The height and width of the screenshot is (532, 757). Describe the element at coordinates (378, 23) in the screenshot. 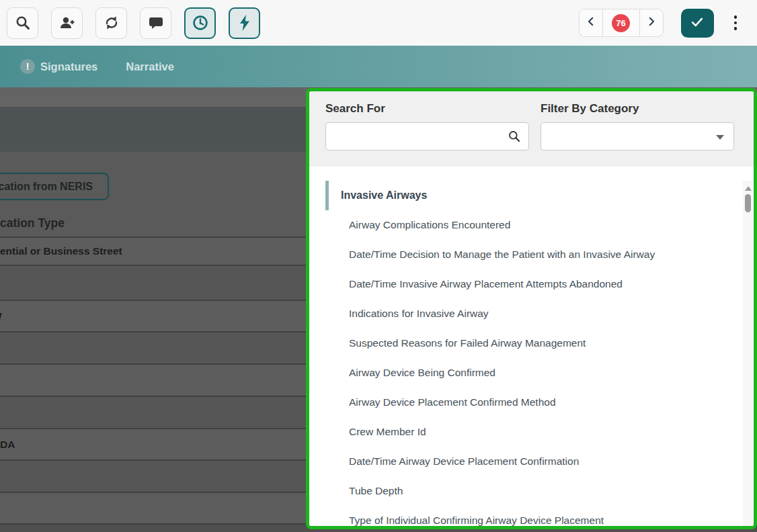

I see `top-toolbar: 76` at that location.